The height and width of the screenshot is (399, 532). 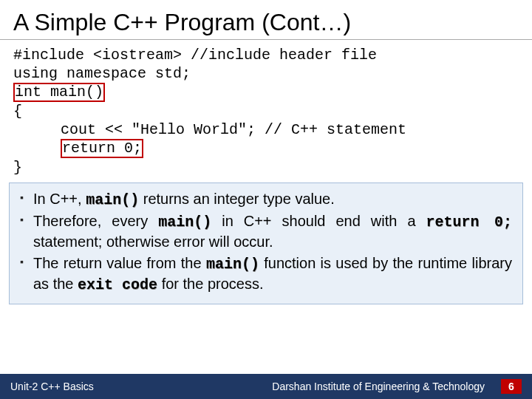 What do you see at coordinates (266, 111) in the screenshot?
I see `code-line-4: {` at bounding box center [266, 111].